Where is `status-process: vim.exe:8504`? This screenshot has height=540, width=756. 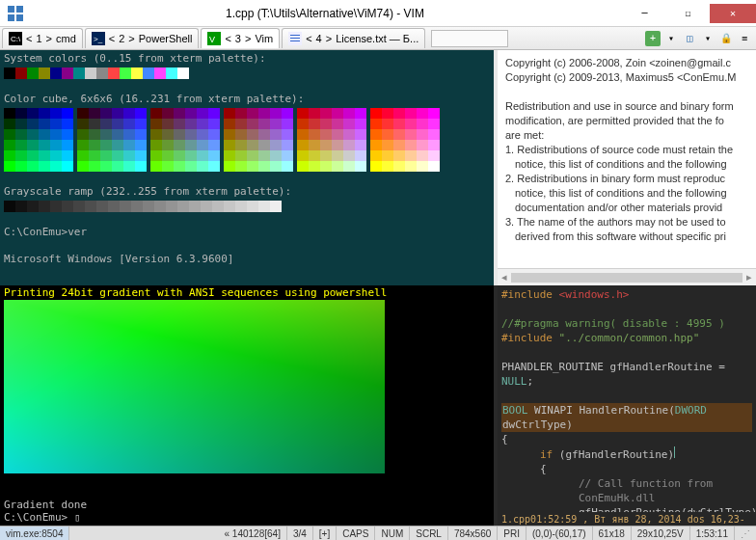
status-process: vim.exe:8504 is located at coordinates (35, 533).